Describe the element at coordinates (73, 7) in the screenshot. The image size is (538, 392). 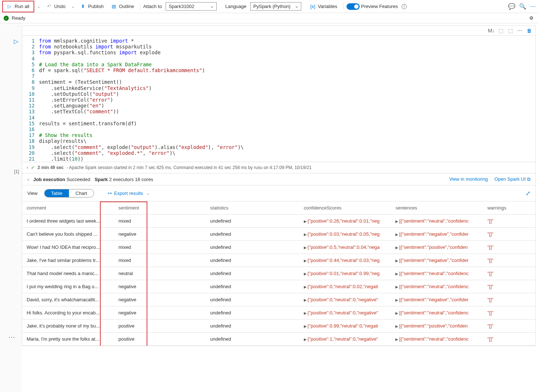
I see `undo-dropdown-chevron: ⌄` at that location.